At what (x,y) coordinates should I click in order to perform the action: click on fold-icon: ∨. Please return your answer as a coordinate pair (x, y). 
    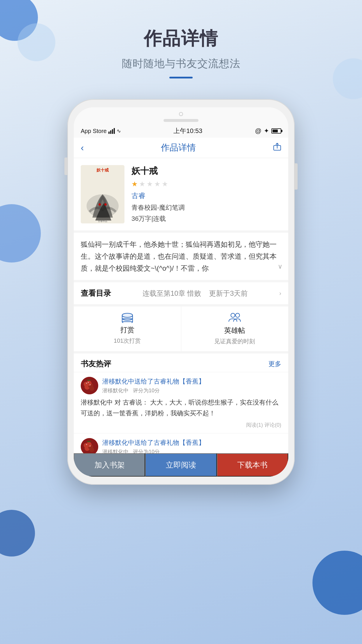
    Looking at the image, I should click on (280, 267).